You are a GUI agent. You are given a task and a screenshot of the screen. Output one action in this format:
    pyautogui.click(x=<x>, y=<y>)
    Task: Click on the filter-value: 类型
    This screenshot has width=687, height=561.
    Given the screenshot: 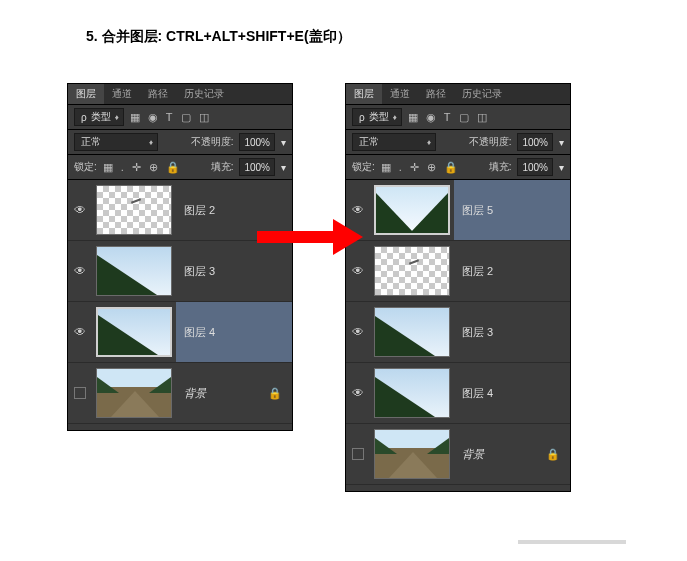 What is the action you would take?
    pyautogui.click(x=101, y=117)
    